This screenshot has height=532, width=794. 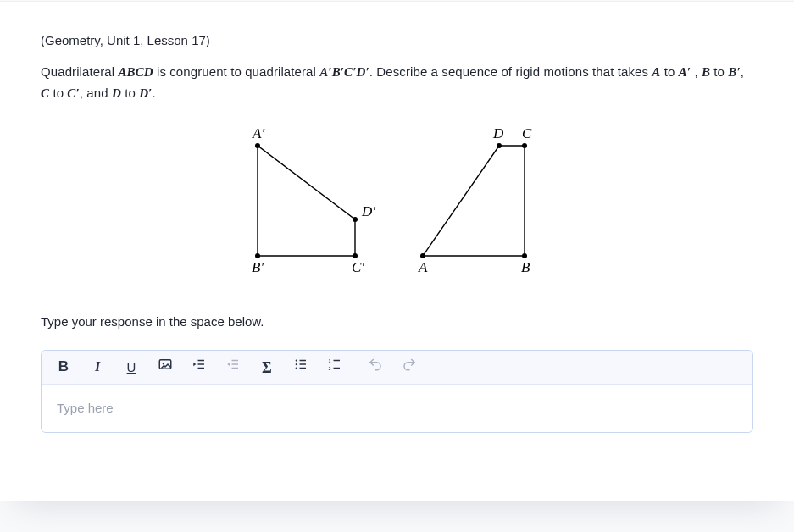 What do you see at coordinates (423, 268) in the screenshot?
I see `label-a: A` at bounding box center [423, 268].